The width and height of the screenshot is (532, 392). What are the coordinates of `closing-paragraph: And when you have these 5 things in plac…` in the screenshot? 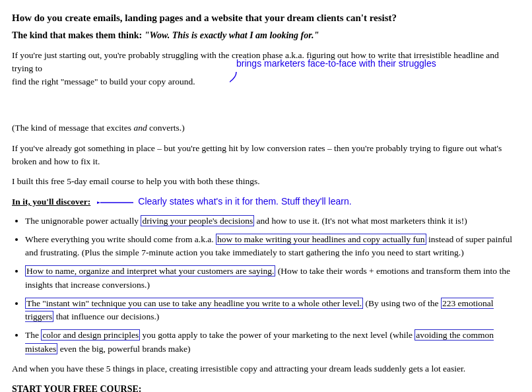 It's located at (266, 369).